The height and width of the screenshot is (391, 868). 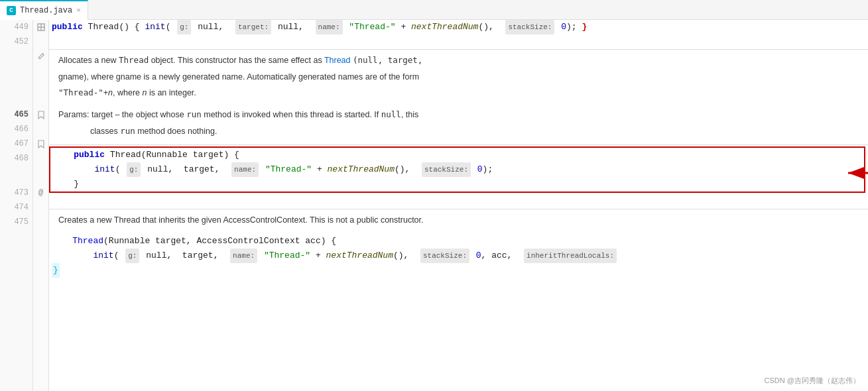 I want to click on line-num-467: 467, so click(x=16, y=144).